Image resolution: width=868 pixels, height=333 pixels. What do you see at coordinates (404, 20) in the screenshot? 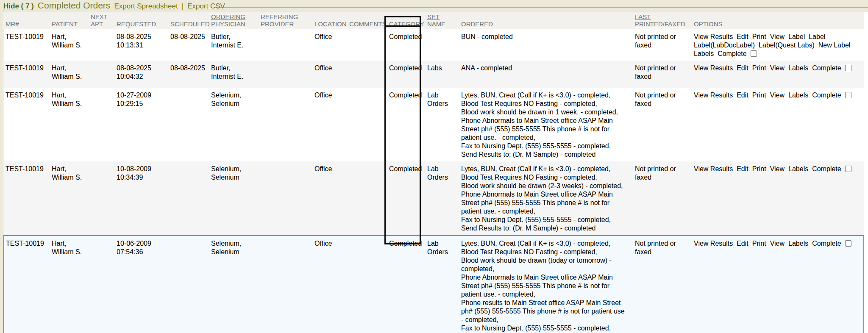
I see `column-header-category: CATEGORY` at bounding box center [404, 20].